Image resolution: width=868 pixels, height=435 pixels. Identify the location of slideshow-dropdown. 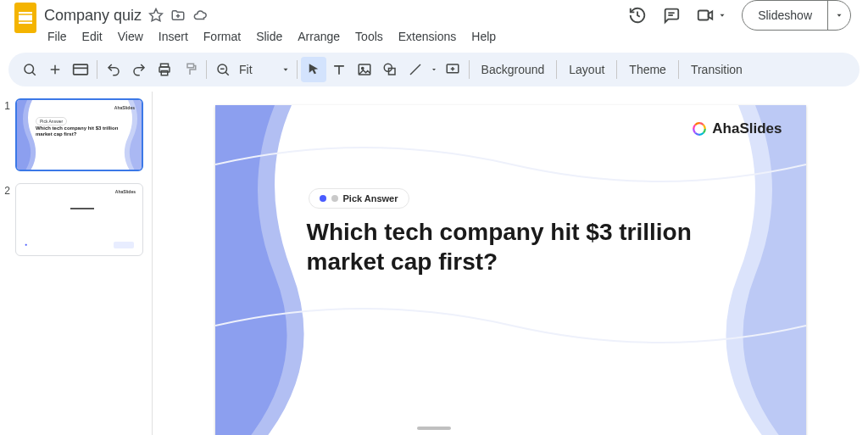
(839, 15).